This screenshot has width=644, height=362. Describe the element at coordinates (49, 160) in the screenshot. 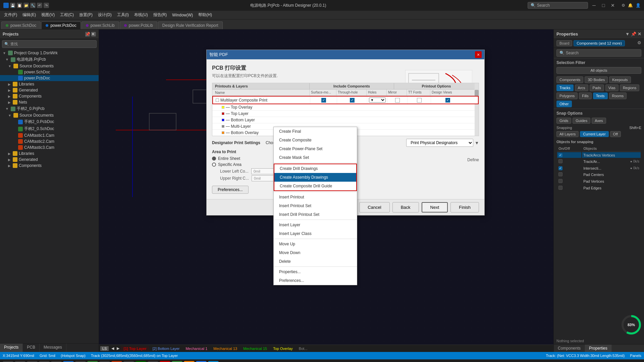

I see `tree-generated-2: ▶ Generated` at that location.